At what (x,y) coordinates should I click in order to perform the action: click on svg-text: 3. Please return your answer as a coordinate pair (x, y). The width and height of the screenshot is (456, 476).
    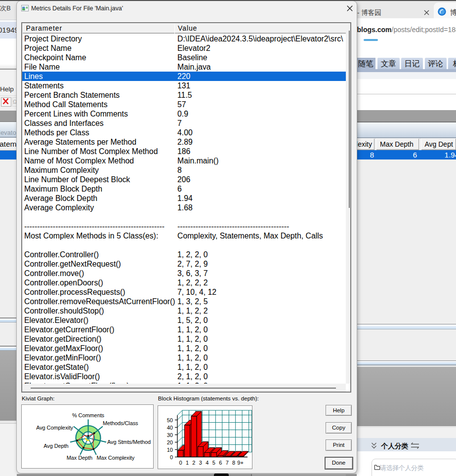
    Looking at the image, I should click on (201, 462).